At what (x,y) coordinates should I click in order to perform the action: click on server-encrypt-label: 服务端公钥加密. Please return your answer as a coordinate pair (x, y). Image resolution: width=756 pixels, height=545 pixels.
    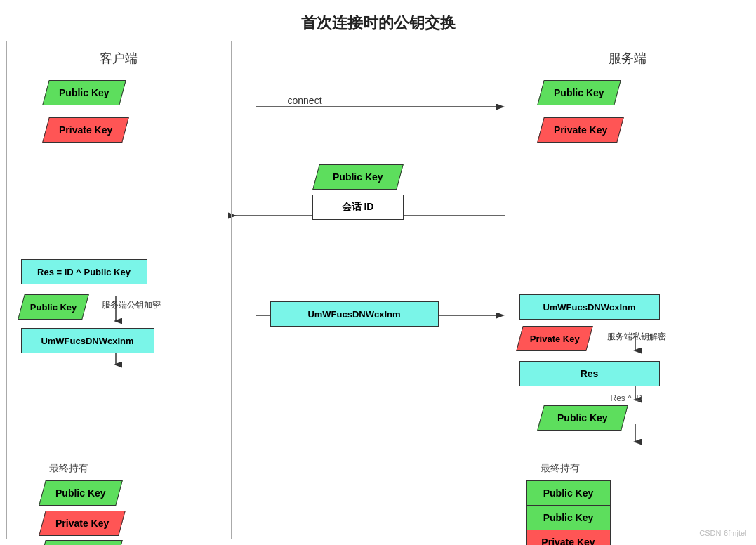
    Looking at the image, I should click on (131, 305).